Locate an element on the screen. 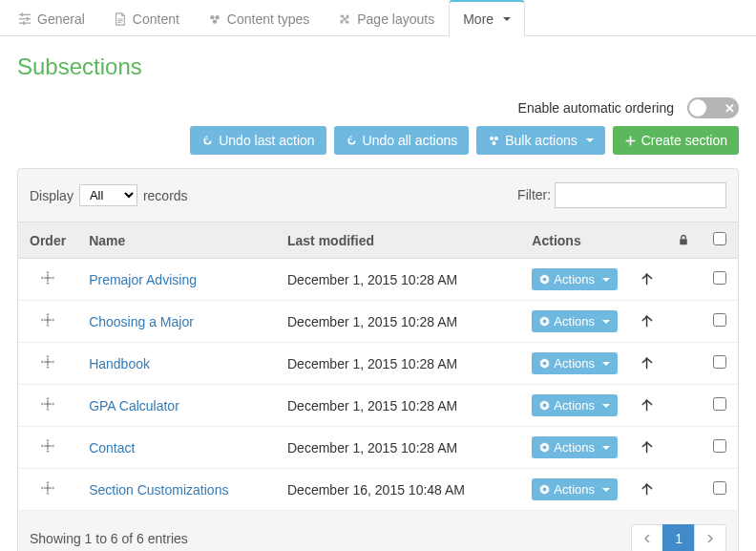 This screenshot has height=551, width=756. row-name-link: Premajor Advising is located at coordinates (143, 280).